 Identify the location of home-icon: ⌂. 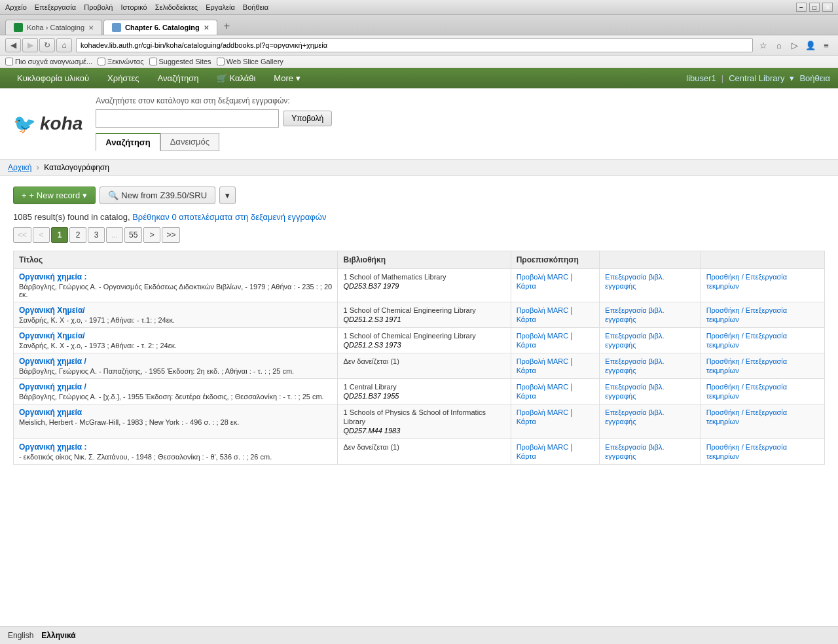
(779, 45).